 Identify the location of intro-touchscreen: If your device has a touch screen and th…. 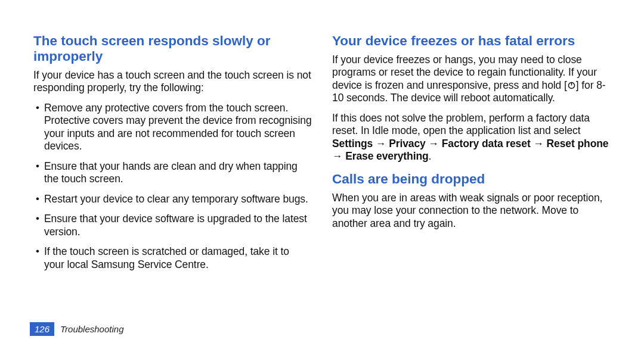
(173, 82).